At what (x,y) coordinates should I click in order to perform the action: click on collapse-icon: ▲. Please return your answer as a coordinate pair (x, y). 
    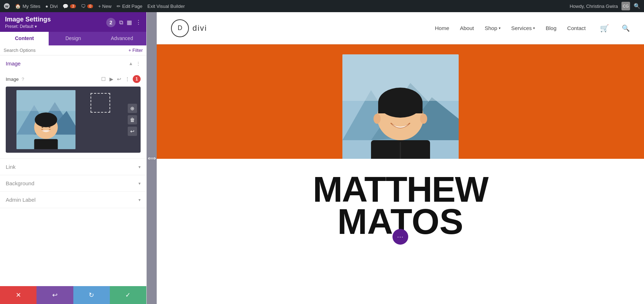
    Looking at the image, I should click on (131, 64).